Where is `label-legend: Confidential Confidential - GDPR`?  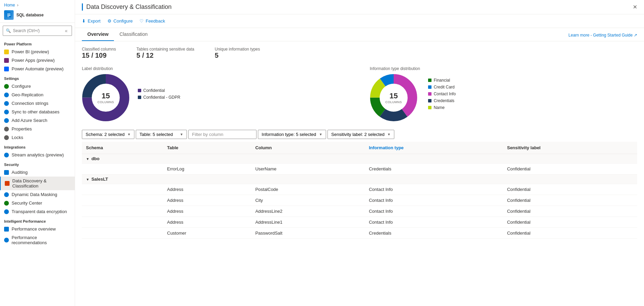 label-legend: Confidential Confidential - GDPR is located at coordinates (159, 94).